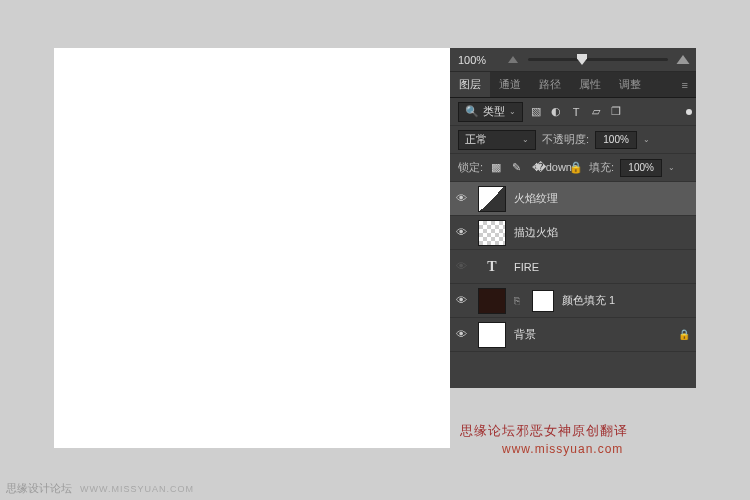 The height and width of the screenshot is (500, 750). I want to click on filter-type-icon: T, so click(576, 112).